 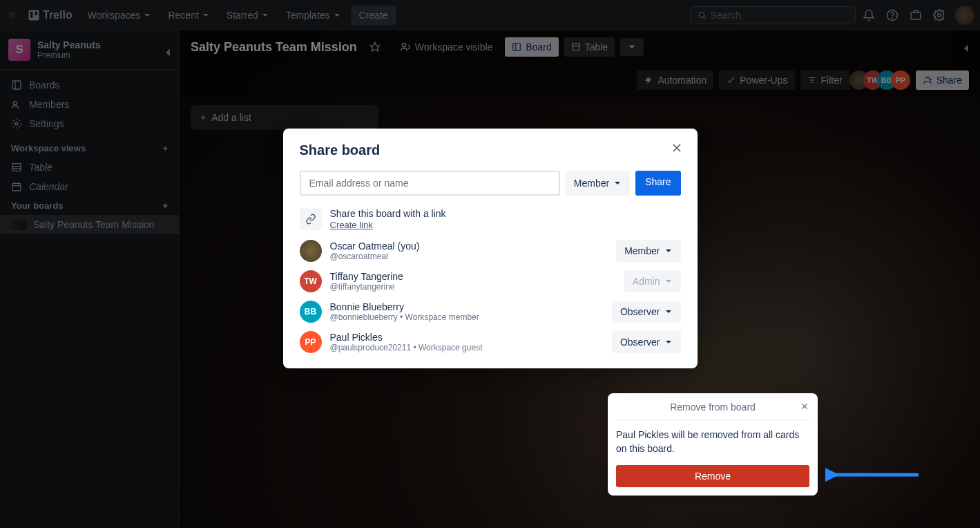 I want to click on avatar: BB, so click(x=311, y=312).